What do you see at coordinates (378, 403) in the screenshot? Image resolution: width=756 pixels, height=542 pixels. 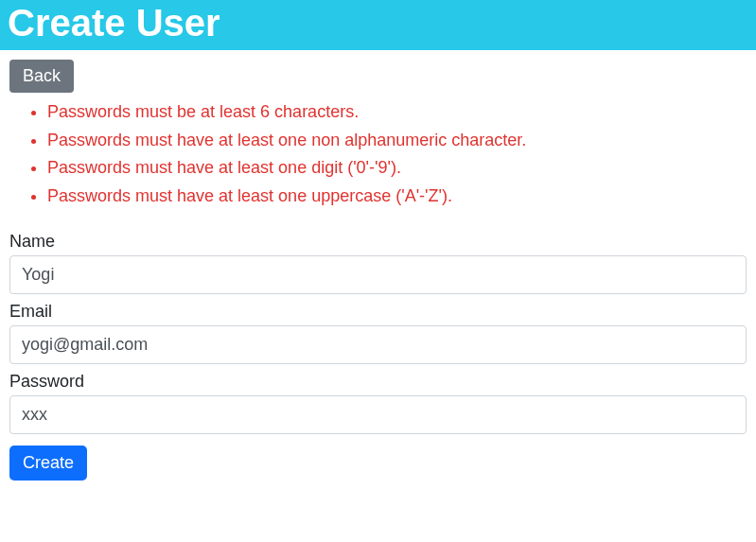 I see `password-group: Password` at bounding box center [378, 403].